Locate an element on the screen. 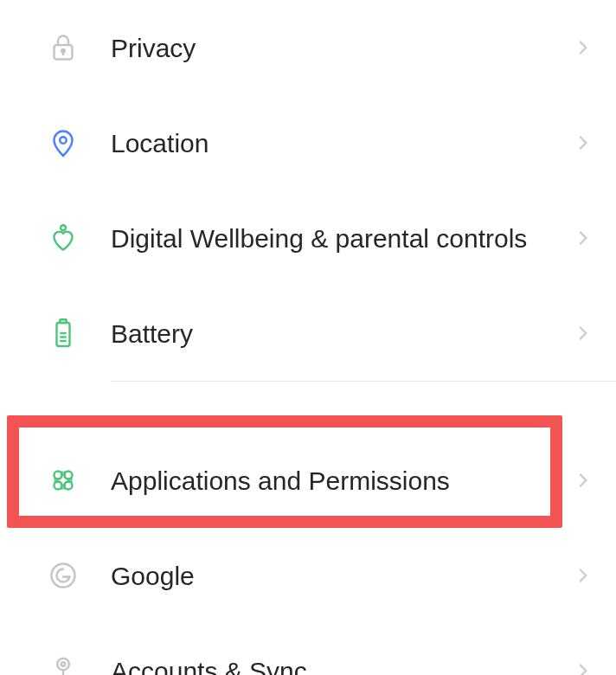 Image resolution: width=616 pixels, height=675 pixels. settings-item-location: Location is located at coordinates (308, 143).